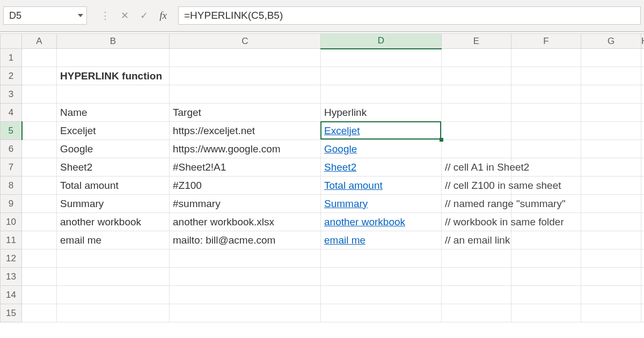  Describe the element at coordinates (477, 167) in the screenshot. I see `cell: // cell A1 in Sheet2` at that location.